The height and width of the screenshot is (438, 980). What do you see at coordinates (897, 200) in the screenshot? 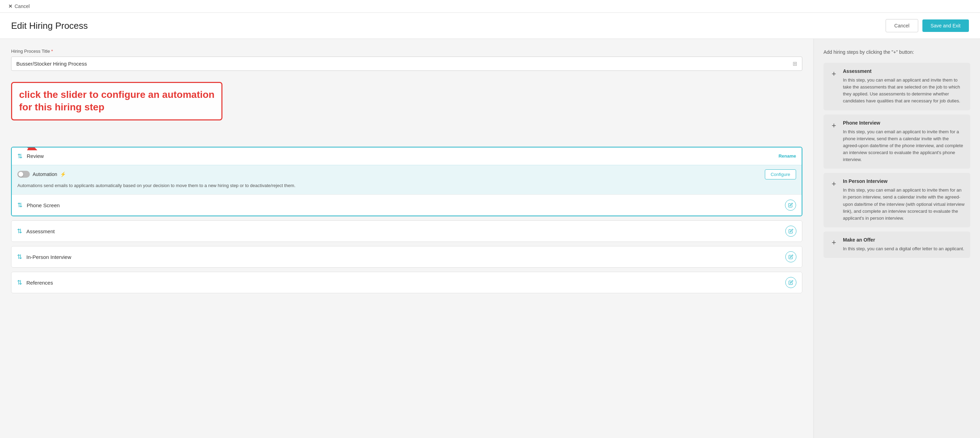
I see `right-panel-in-person-interview-card: + In Person Interview In this step, you …` at bounding box center [897, 200].